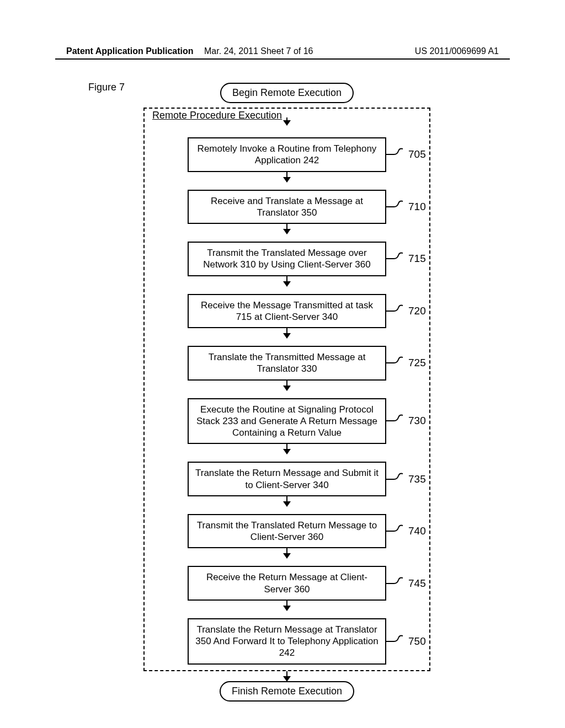 The image size is (565, 728). What do you see at coordinates (287, 311) in the screenshot?
I see `step-row: Receive the Message Transmitted at task …` at bounding box center [287, 311].